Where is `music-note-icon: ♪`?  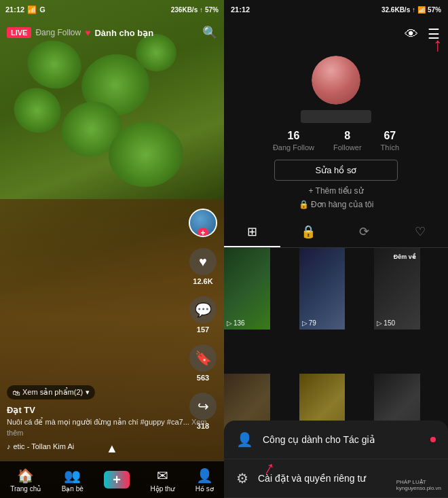 music-note-icon: ♪ is located at coordinates (9, 446).